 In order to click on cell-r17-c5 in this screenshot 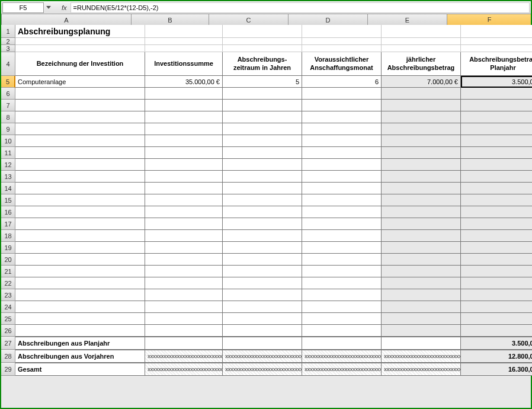, I will do `click(496, 224)`.